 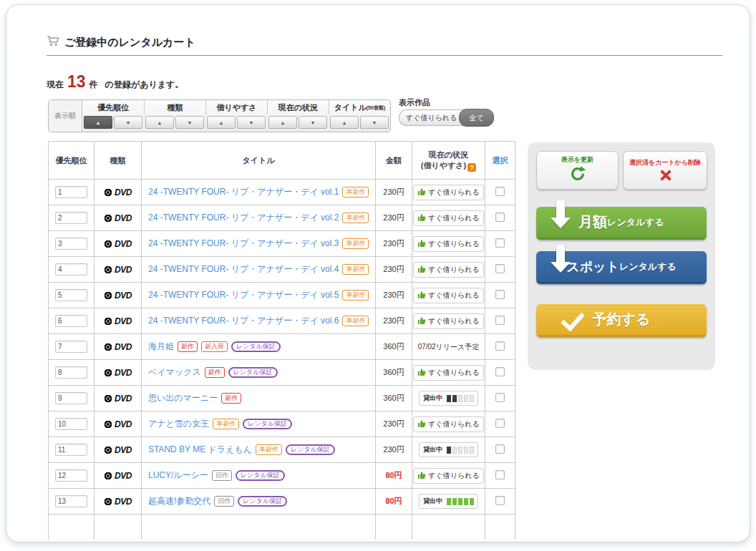 What do you see at coordinates (179, 424) in the screenshot?
I see `title-link: アナと雪の女王` at bounding box center [179, 424].